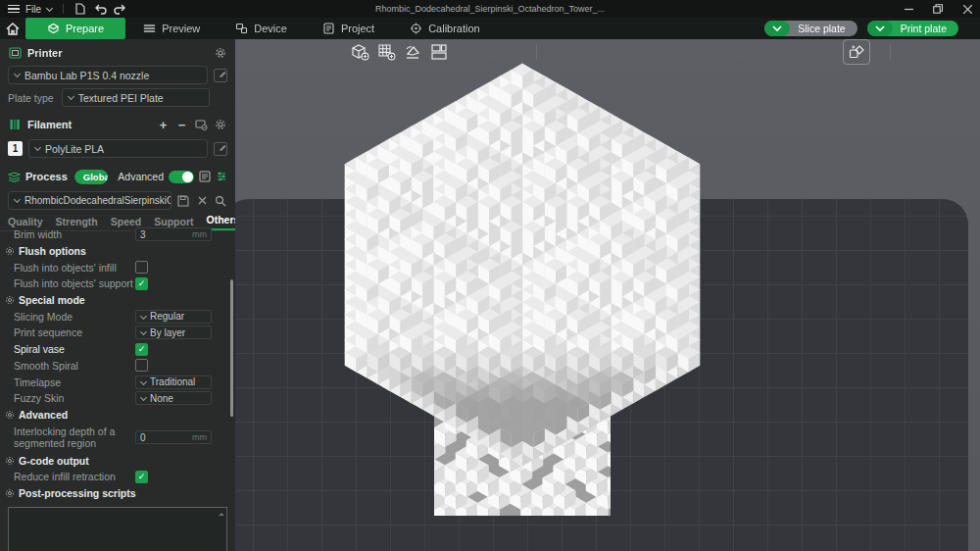  I want to click on filament-slot-number: 1, so click(16, 149).